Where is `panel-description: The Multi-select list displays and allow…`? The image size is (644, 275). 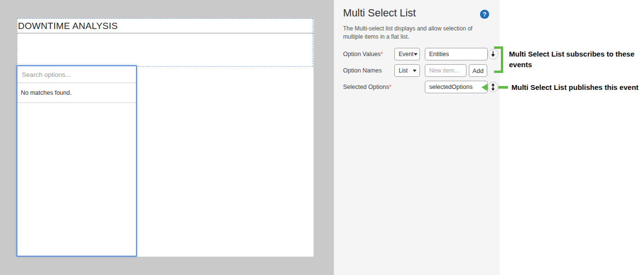 panel-description: The Multi-select list displays and allow… is located at coordinates (417, 33).